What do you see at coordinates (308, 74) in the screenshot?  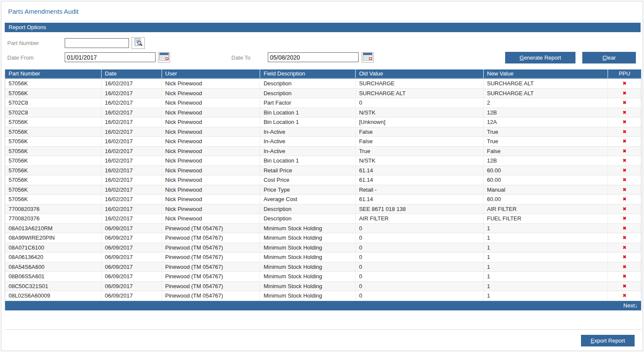 I see `column-header-field-description: Field Description` at bounding box center [308, 74].